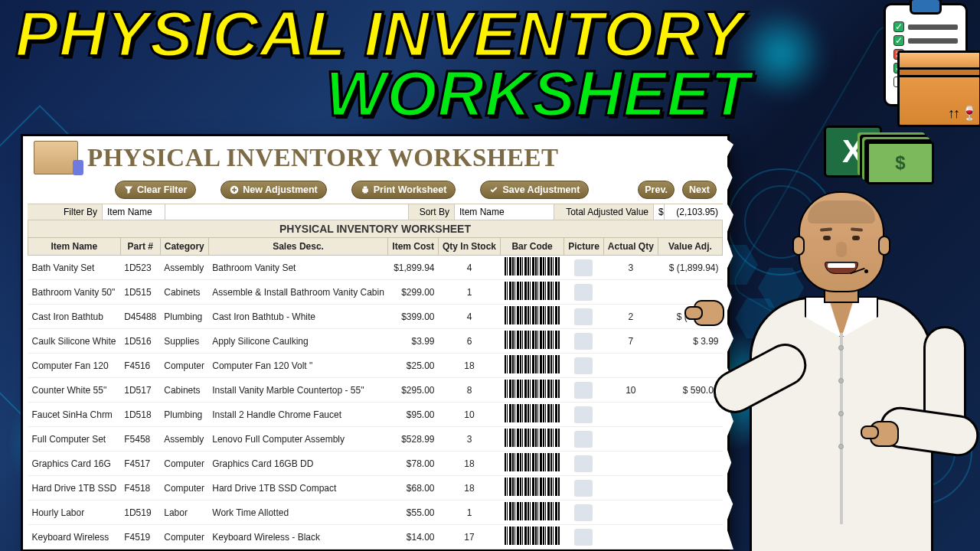 The image size is (980, 551). I want to click on cell-part: 1D516, so click(140, 341).